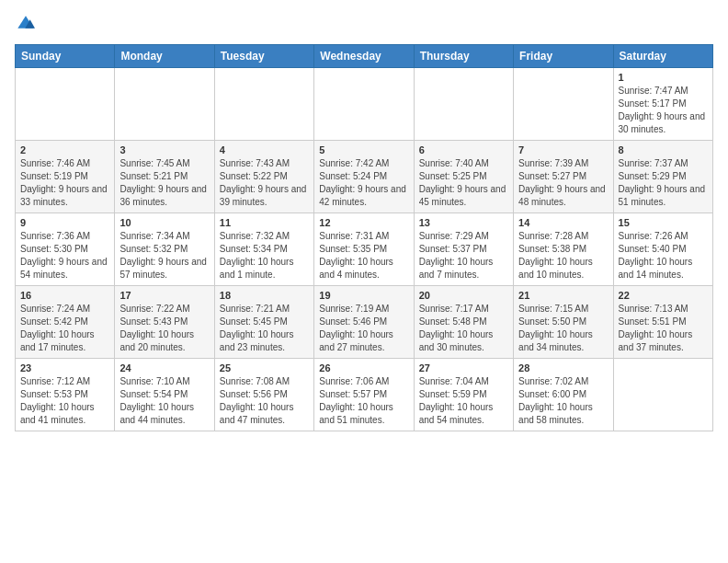 This screenshot has width=728, height=563. I want to click on day-info: Sunrise: 7:22 AM Sunset: 5:43 PM Dayligh…, so click(164, 328).